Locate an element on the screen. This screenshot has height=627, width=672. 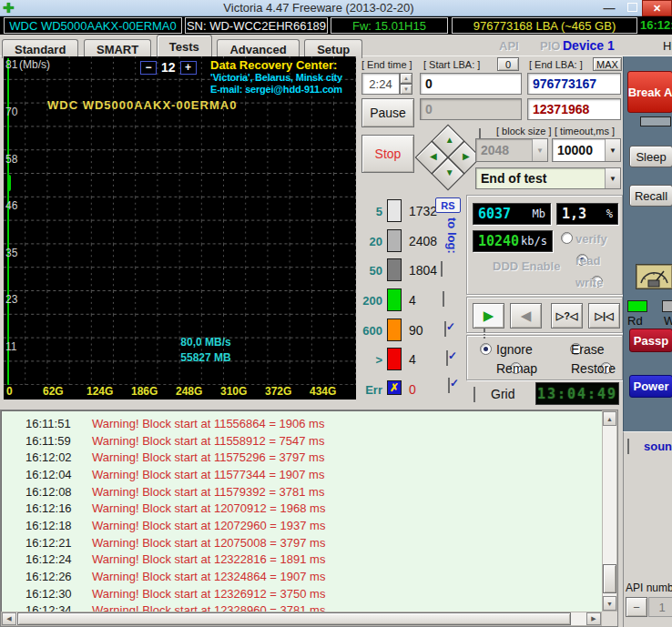
tab-smart: SMART is located at coordinates (117, 49).